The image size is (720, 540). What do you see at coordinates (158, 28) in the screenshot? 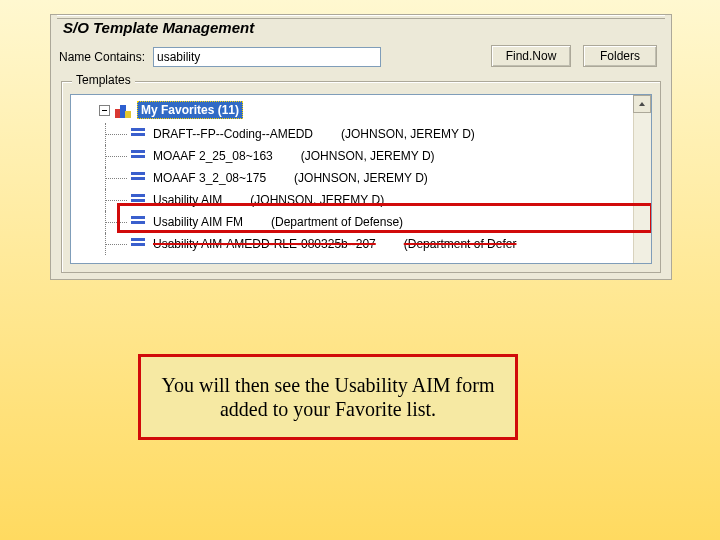
I see `window-title: S/O Template Management` at bounding box center [158, 28].